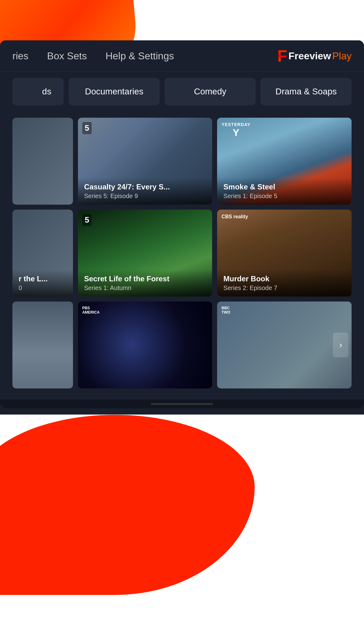  I want to click on card-smoke-subtitle: Series 1: Episode 5, so click(284, 196).